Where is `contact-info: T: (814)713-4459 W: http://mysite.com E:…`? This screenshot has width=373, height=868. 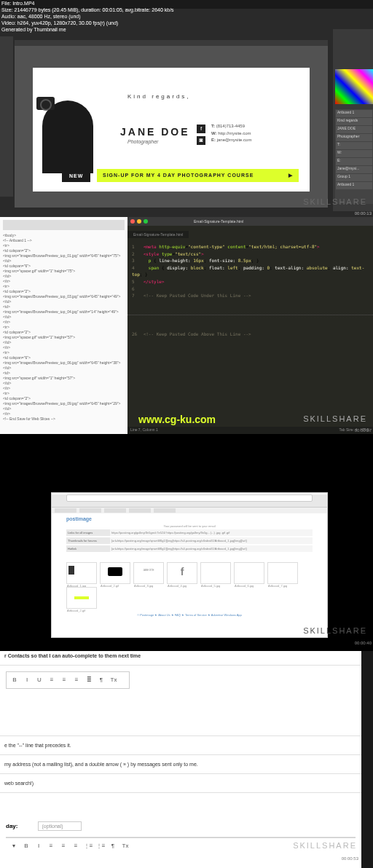
contact-info: T: (814)713-4459 W: http://mysite.com E:… is located at coordinates (232, 134).